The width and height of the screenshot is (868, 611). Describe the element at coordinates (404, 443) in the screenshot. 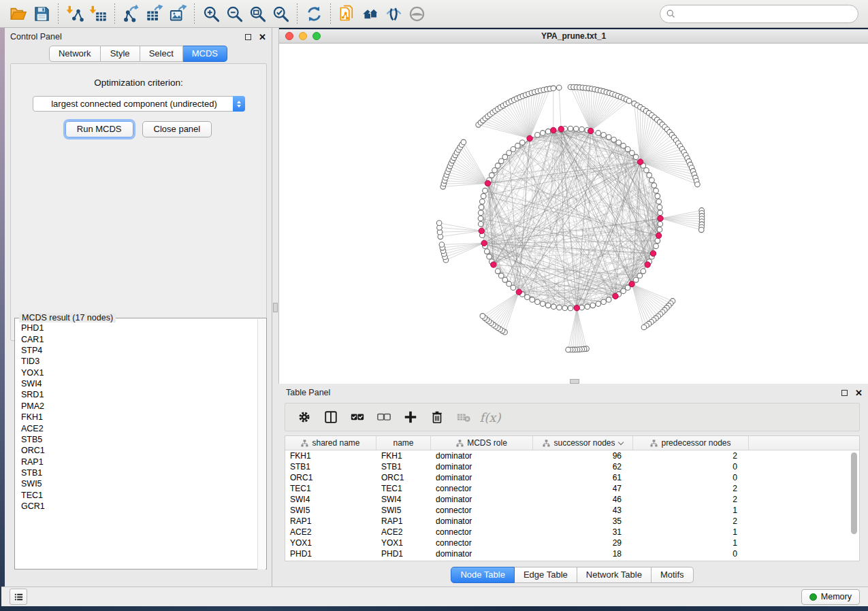

I see `column-header-name: name` at that location.